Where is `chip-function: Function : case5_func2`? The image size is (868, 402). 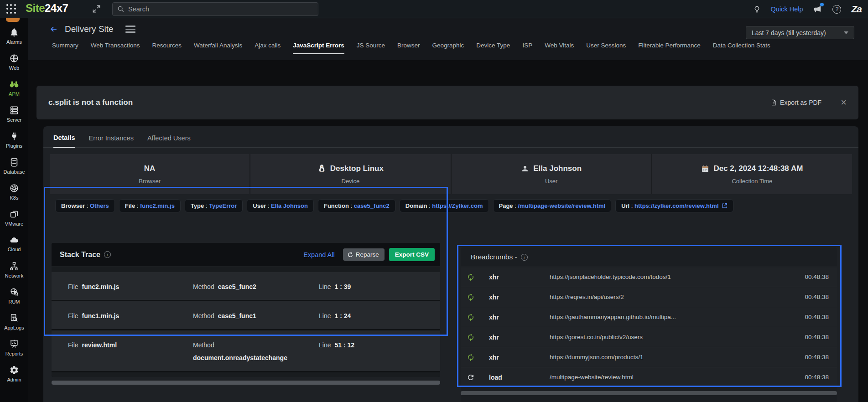 chip-function: Function : case5_func2 is located at coordinates (357, 206).